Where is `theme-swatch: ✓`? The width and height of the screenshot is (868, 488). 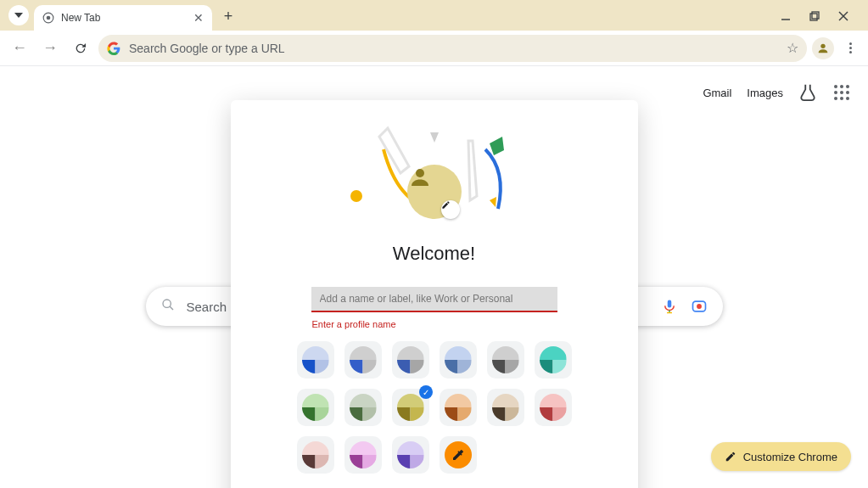 theme-swatch: ✓ is located at coordinates (411, 407).